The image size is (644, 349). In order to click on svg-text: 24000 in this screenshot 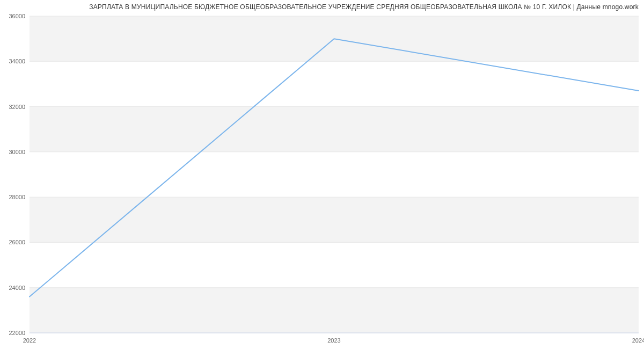, I will do `click(17, 288)`.